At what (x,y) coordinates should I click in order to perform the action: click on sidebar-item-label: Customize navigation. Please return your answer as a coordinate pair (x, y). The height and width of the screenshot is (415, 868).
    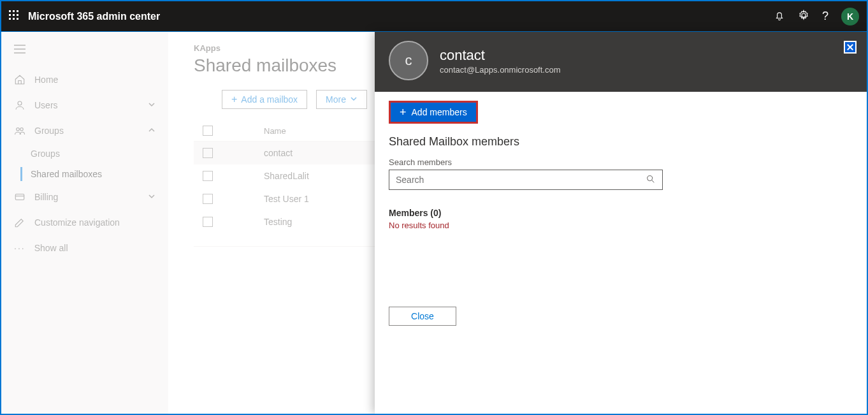
    Looking at the image, I should click on (77, 222).